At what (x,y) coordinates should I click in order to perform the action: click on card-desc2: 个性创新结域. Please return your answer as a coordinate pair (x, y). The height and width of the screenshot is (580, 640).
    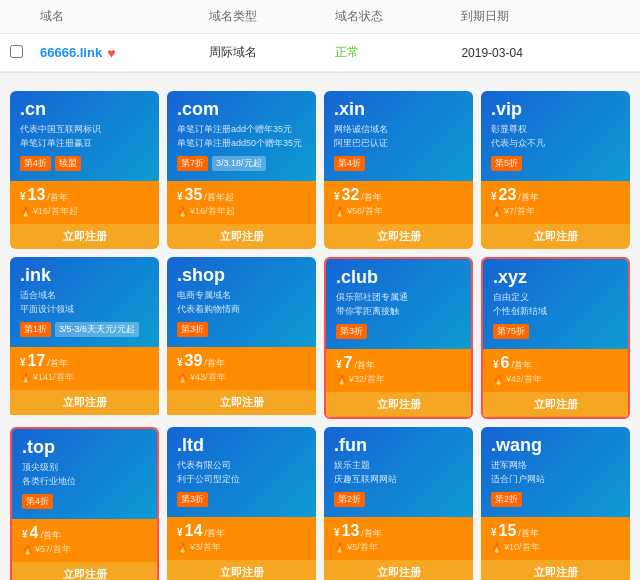
    Looking at the image, I should click on (556, 312).